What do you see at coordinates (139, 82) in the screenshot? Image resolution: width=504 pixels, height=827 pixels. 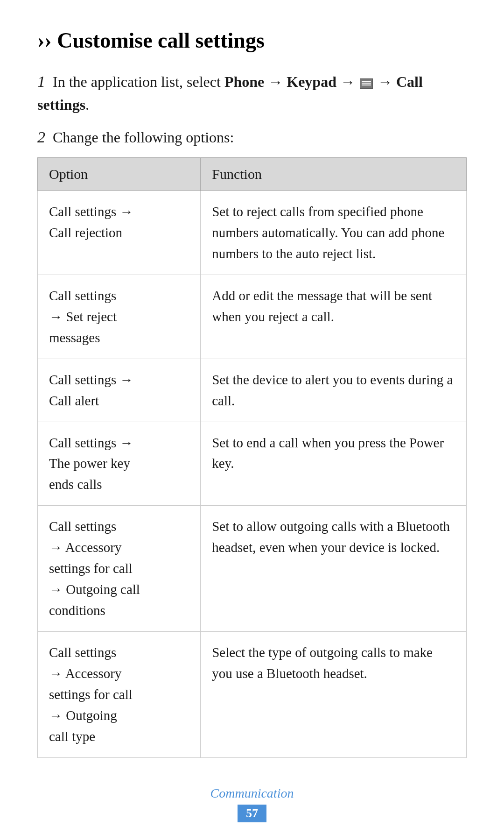 I see `step-1-before: In the application list, select` at bounding box center [139, 82].